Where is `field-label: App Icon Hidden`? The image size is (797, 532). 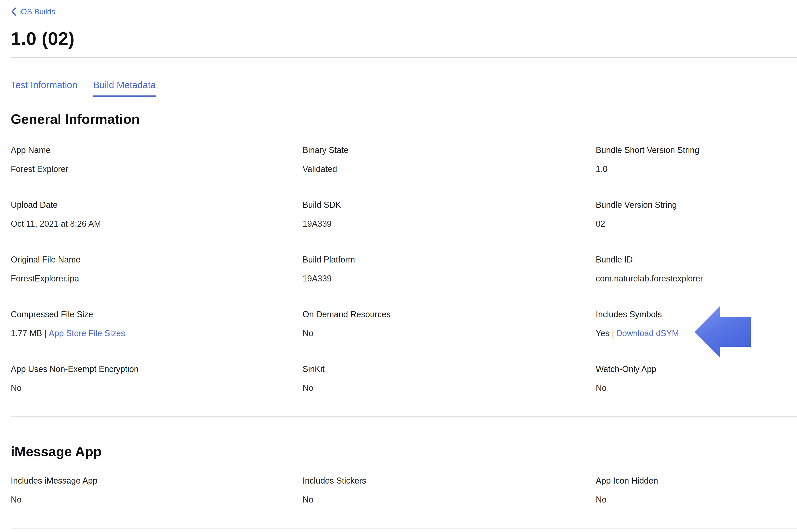
field-label: App Icon Hidden is located at coordinates (696, 481).